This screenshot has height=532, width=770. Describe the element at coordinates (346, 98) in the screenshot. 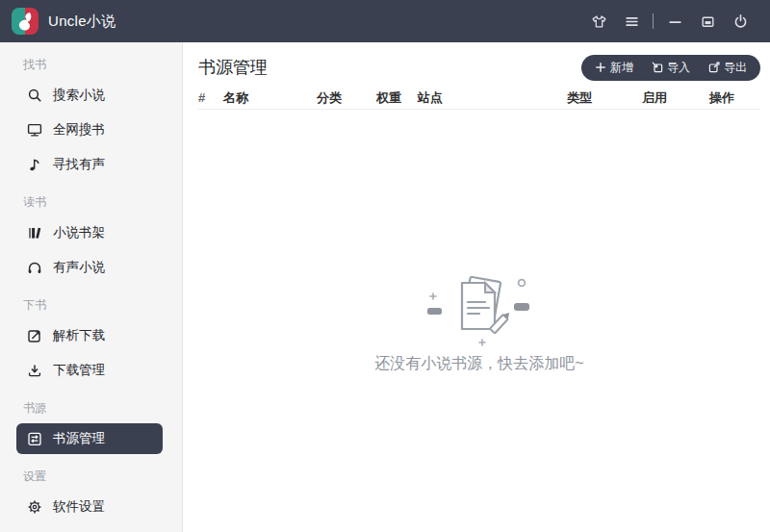

I see `column-header-category: 分类` at that location.